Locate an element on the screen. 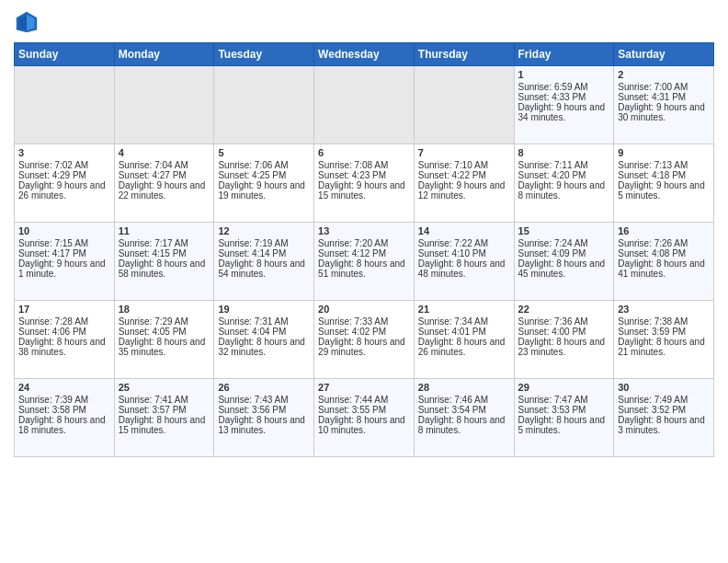 The width and height of the screenshot is (728, 563). calendar-cell: 29Sunrise: 7:47 AMSunset: 3:53 PMDayligh… is located at coordinates (564, 418).